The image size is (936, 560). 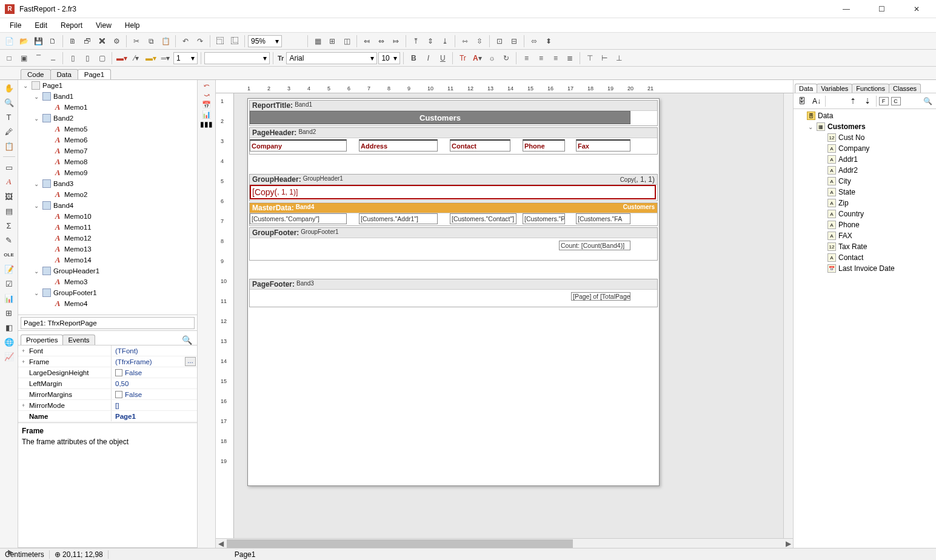 What do you see at coordinates (877, 181) in the screenshot?
I see `data-tree-node: A City` at bounding box center [877, 181].